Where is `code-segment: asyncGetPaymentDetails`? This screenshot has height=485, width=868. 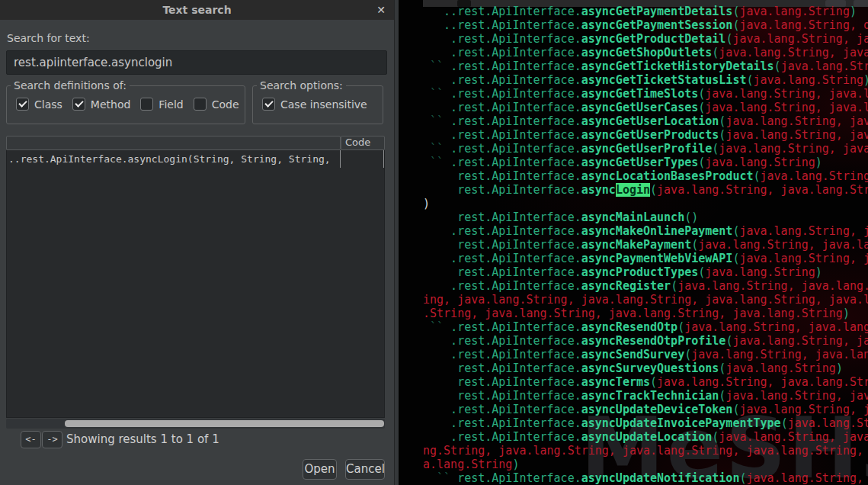 code-segment: asyncGetPaymentDetails is located at coordinates (657, 11).